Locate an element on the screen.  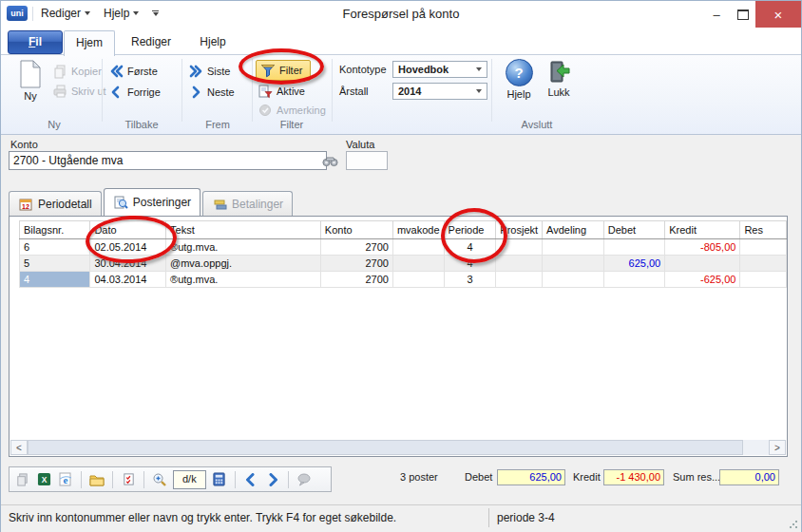
maximize-button is located at coordinates (743, 14).